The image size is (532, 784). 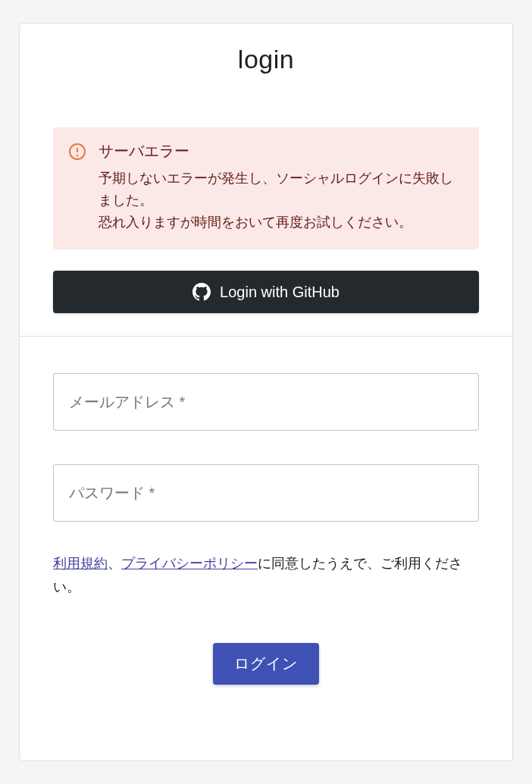 What do you see at coordinates (266, 188) in the screenshot?
I see `error-alert: サーバエラー 予期しないエラーが発生し、ソーシャルログインに失敗しました。恐れ入…` at bounding box center [266, 188].